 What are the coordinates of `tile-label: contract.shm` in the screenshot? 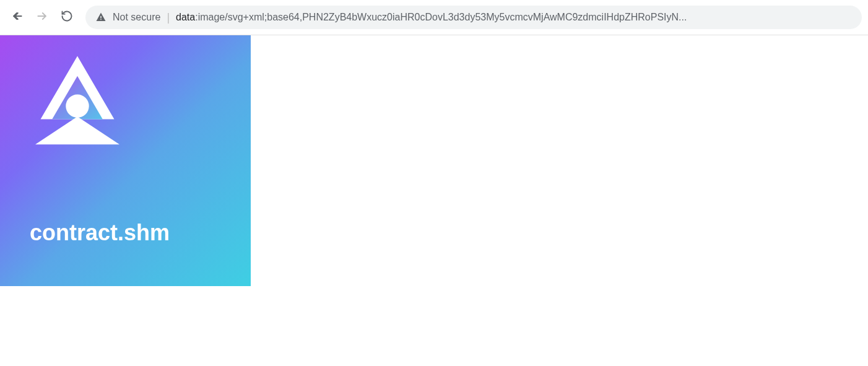 It's located at (131, 233).